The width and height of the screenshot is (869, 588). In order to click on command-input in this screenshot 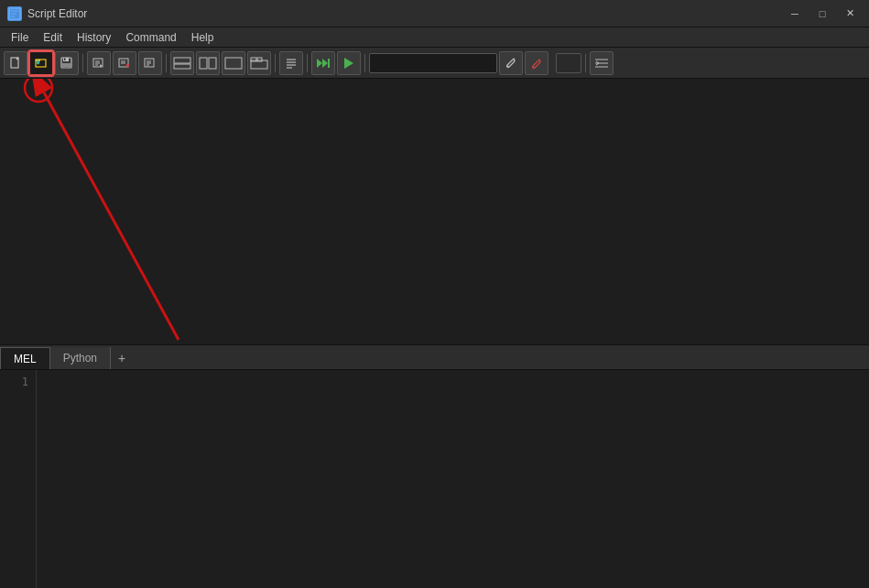, I will do `click(433, 63)`.